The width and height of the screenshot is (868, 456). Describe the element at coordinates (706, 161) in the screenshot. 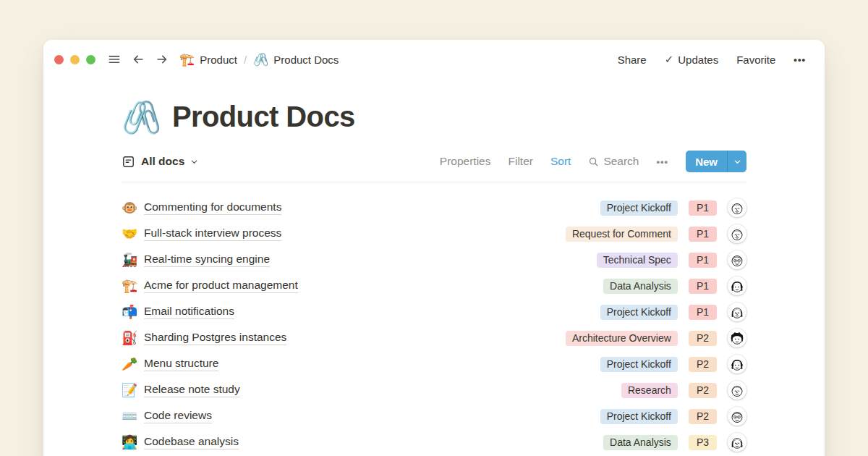

I see `new-button: New` at that location.